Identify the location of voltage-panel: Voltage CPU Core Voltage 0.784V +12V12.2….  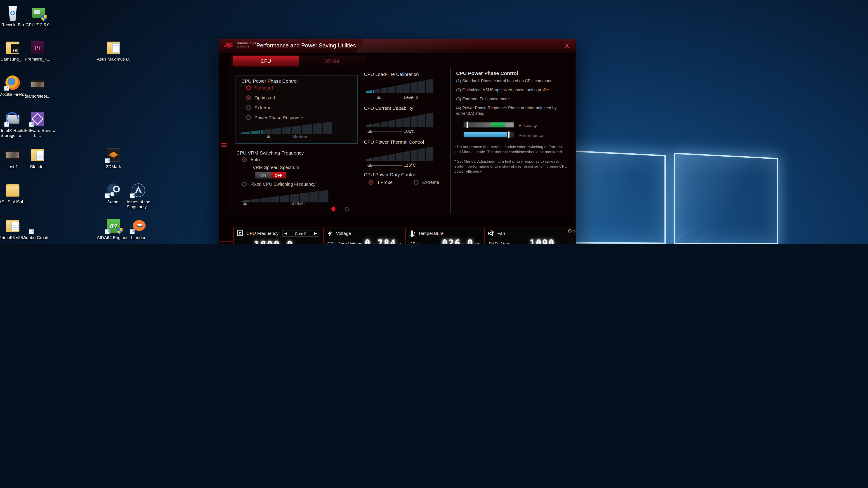
(365, 236).